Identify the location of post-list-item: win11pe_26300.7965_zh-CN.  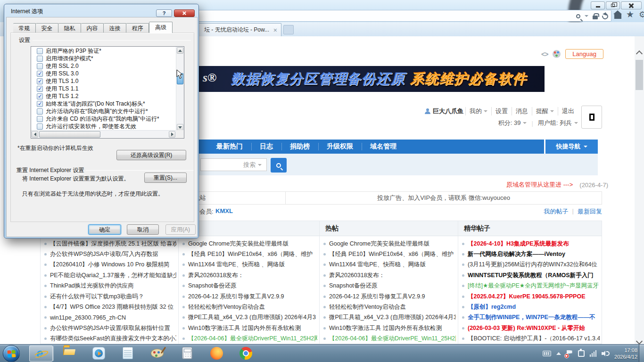
(110, 318).